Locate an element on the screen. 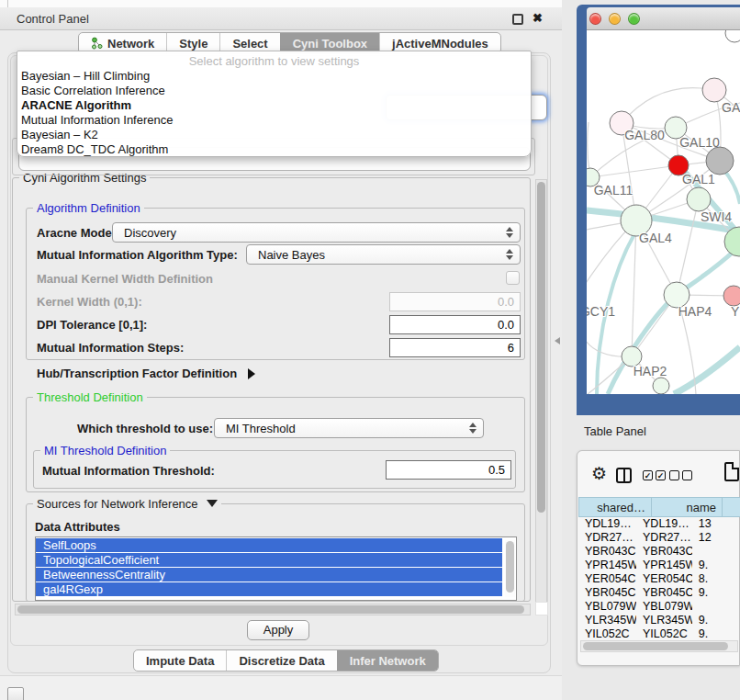  table-row: YIL052CYIL052C9. is located at coordinates (659, 632).